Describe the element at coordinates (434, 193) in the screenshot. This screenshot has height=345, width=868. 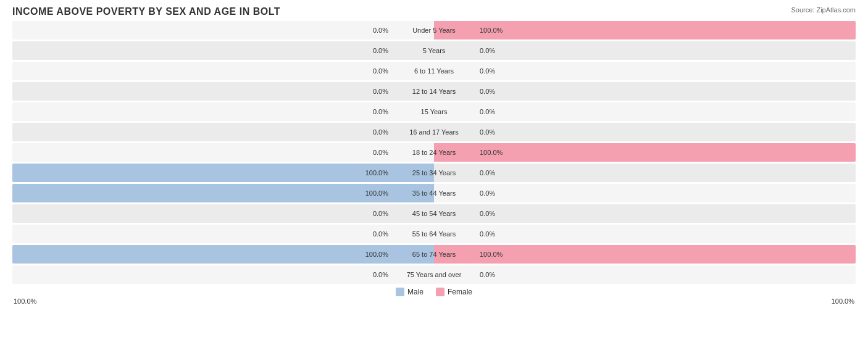
I see `bar-row: 100.0% 35 to 44 Years 0.0%` at that location.